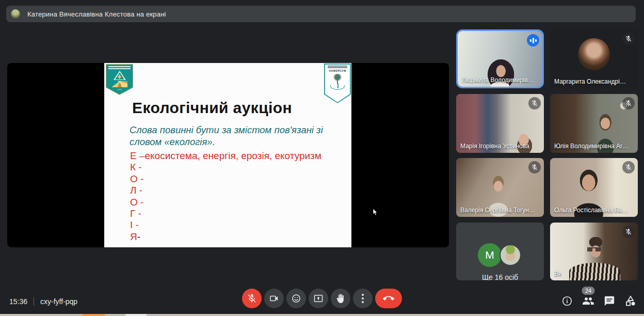 This screenshot has height=316, width=644. Describe the element at coordinates (322, 315) in the screenshot. I see `taskbar-edge-strip` at that location.